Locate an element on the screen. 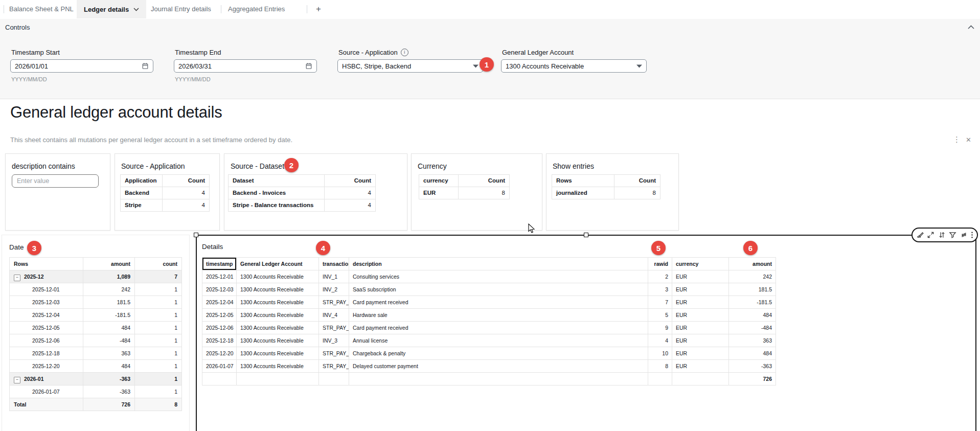  pivot-row: 2025-12-204841 is located at coordinates (96, 366).